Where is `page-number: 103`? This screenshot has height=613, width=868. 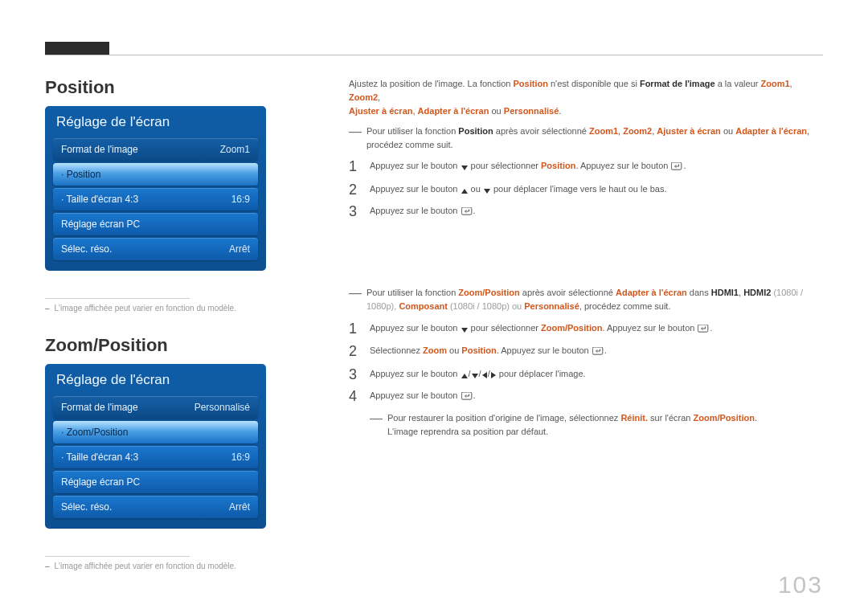 page-number: 103 is located at coordinates (800, 585).